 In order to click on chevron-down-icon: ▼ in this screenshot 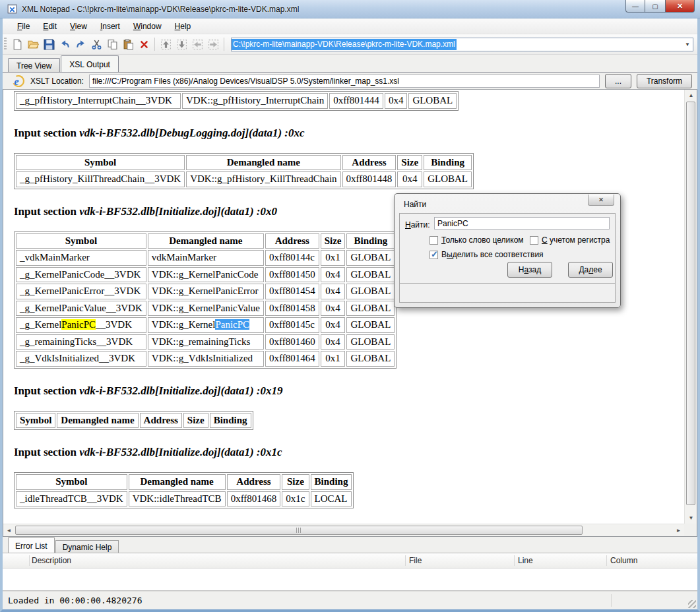, I will do `click(687, 45)`.